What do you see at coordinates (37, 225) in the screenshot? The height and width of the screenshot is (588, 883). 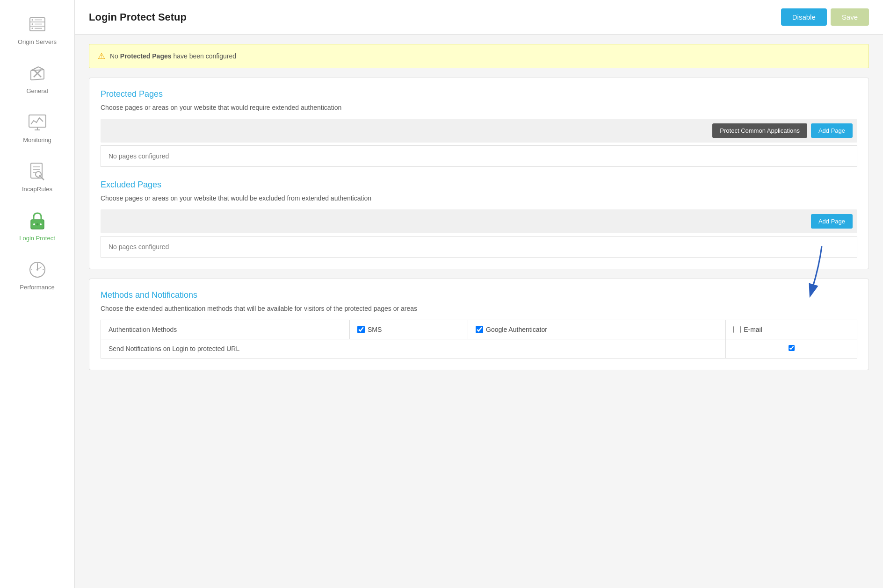 I see `sidebar-item-login-protect: Login Protect` at bounding box center [37, 225].